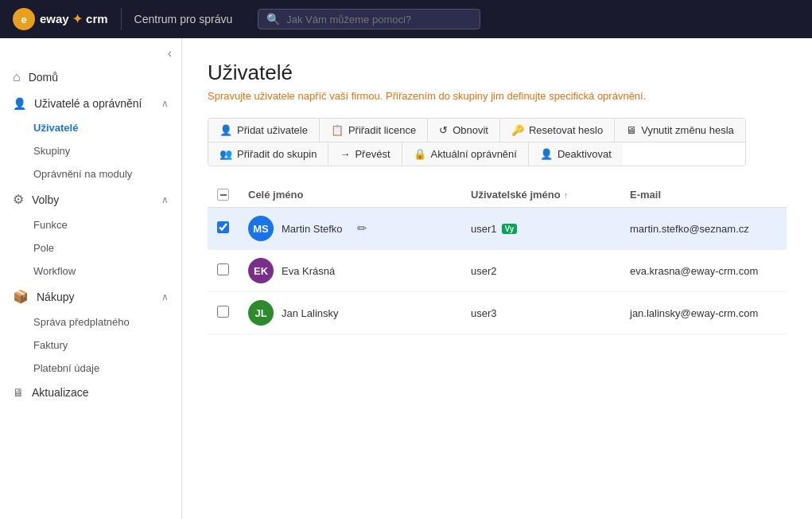 The width and height of the screenshot is (812, 519). Describe the element at coordinates (541, 229) in the screenshot. I see `username-cell: user1 Vy` at that location.